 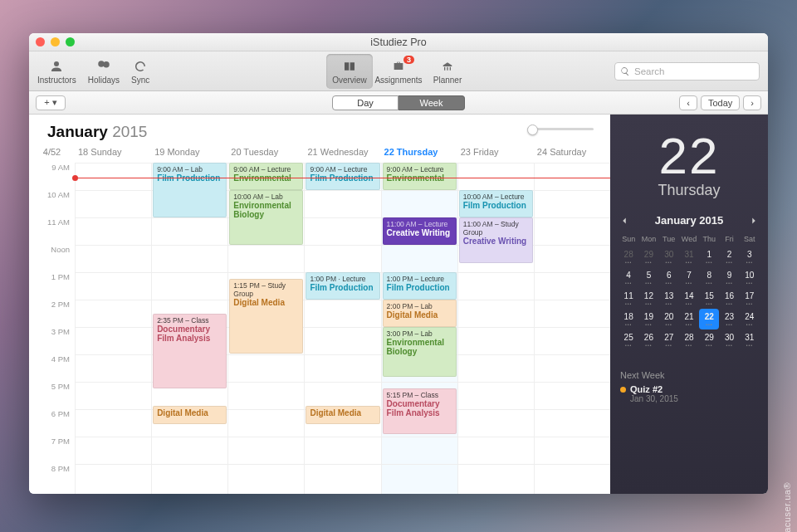 What do you see at coordinates (420, 412) in the screenshot?
I see `event: 5:15 PM – ClassDocumentary Film Analysis` at bounding box center [420, 412].